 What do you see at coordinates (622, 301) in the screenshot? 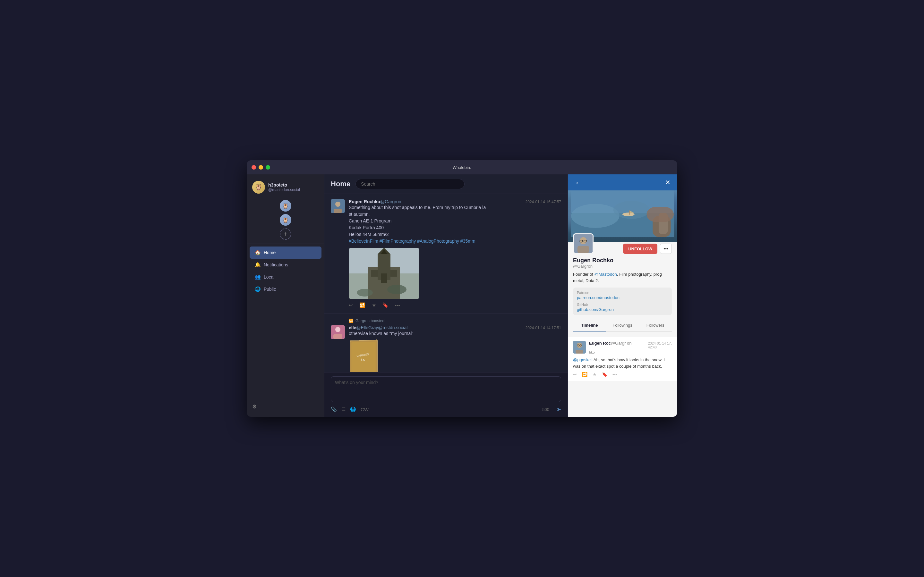
I see `profile-links: Patreon patreon.com/mastodon GitHub gith…` at bounding box center [622, 301].